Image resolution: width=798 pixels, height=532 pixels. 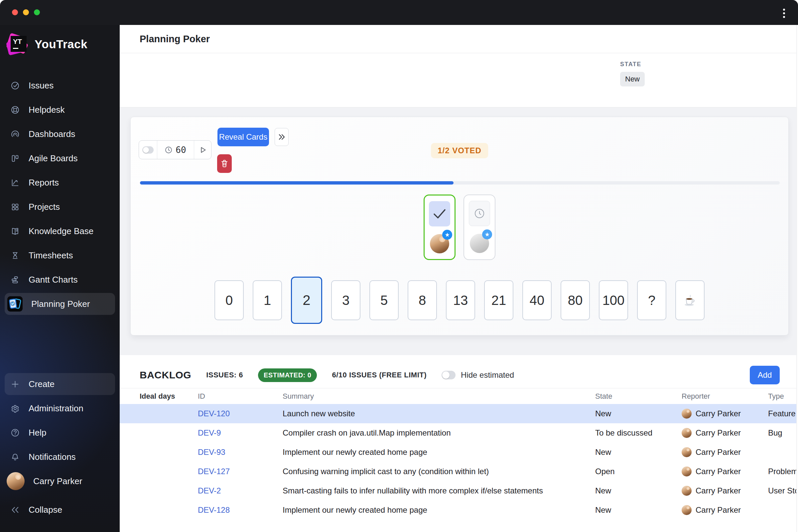 I want to click on column-id: ID, so click(x=240, y=396).